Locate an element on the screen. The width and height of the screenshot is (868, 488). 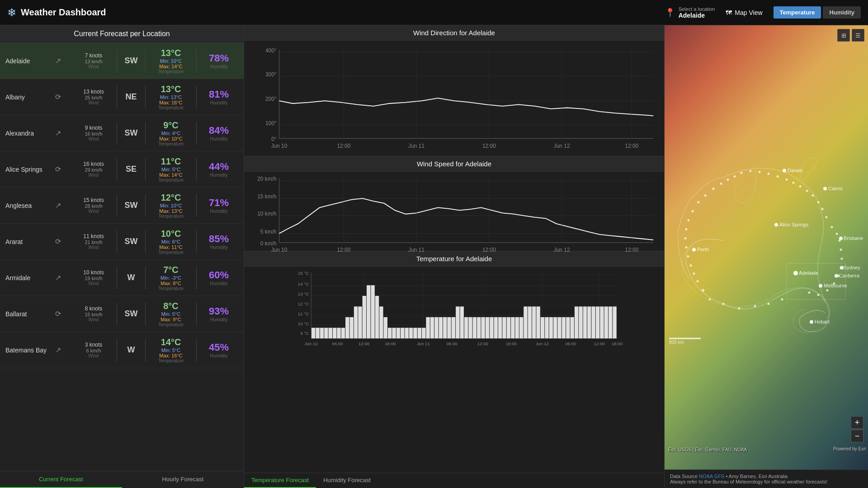
temp-max: Max: 14°C is located at coordinates (171, 175).